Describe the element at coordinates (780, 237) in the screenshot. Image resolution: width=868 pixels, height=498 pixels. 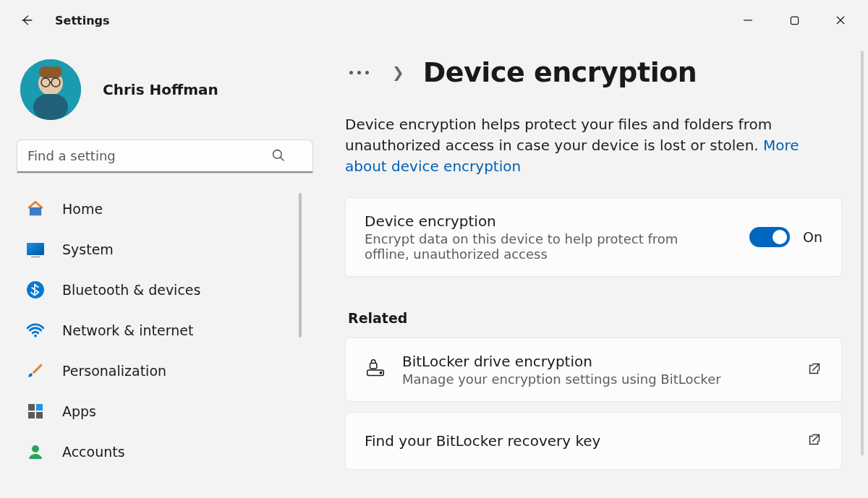
I see `toggle-knob` at that location.